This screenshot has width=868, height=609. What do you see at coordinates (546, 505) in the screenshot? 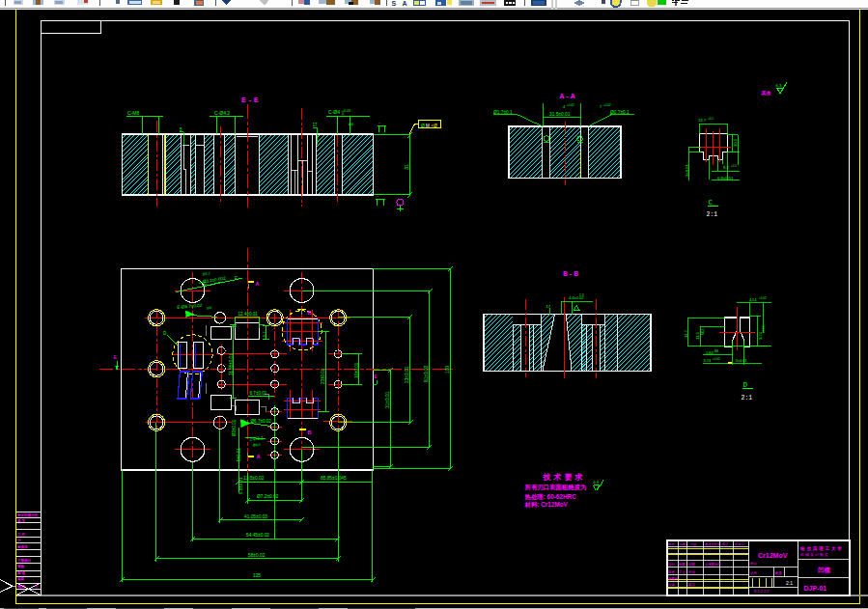
I see `svg-text: 材料: Cr12MoV` at bounding box center [546, 505].